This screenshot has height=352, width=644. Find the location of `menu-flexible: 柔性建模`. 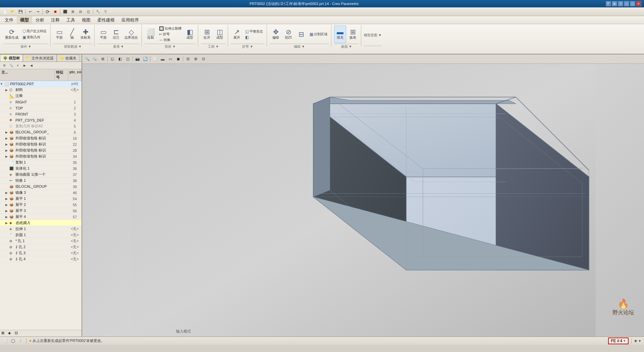

menu-flexible: 柔性建模 is located at coordinates (106, 20).